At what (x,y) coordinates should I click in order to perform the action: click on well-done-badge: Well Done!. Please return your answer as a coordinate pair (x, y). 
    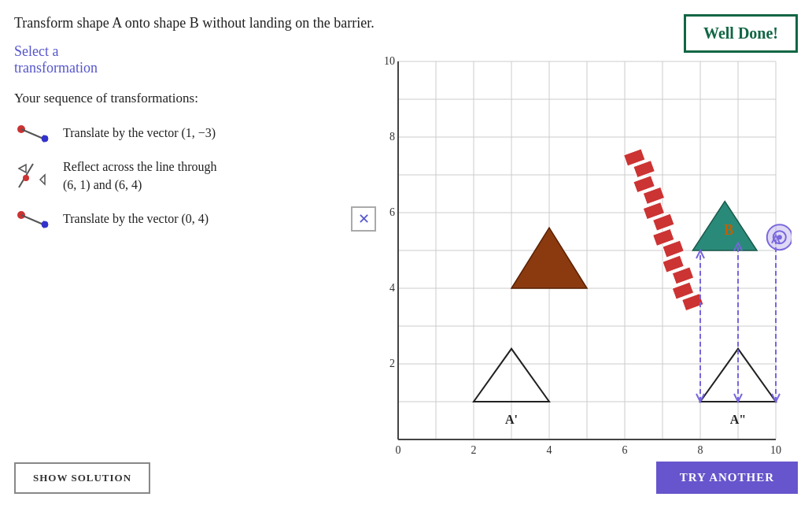
    Looking at the image, I should click on (741, 33).